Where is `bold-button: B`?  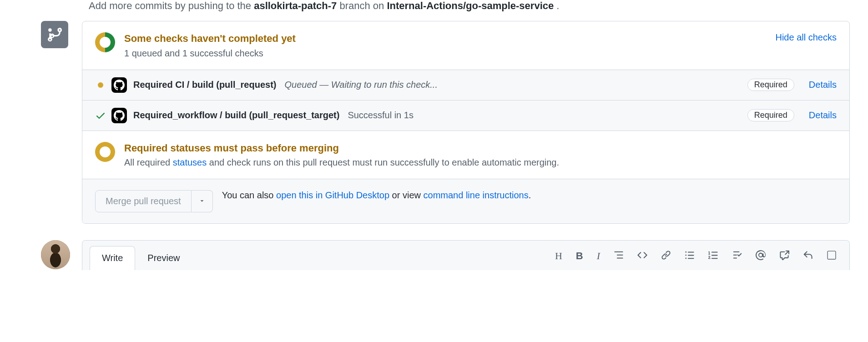 bold-button: B is located at coordinates (580, 256).